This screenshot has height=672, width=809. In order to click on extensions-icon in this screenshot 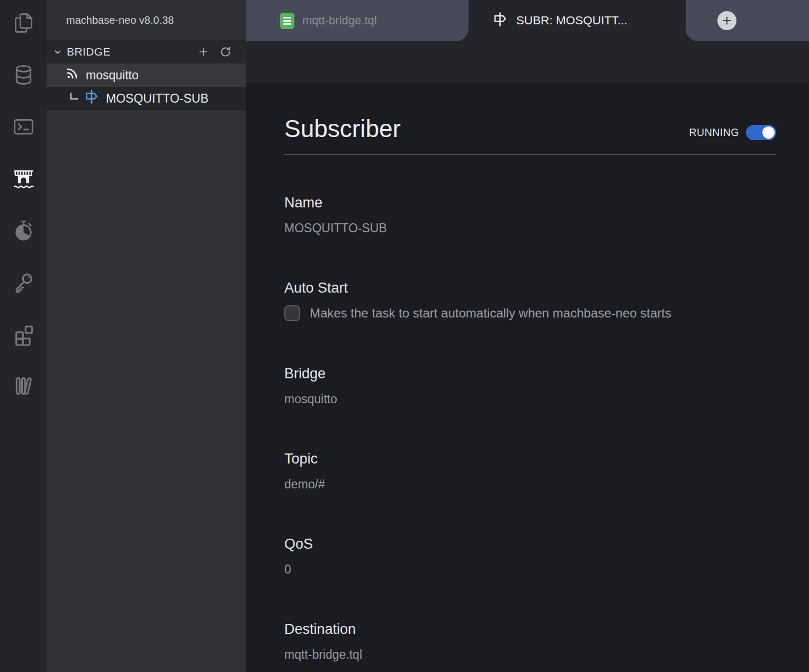, I will do `click(23, 334)`.